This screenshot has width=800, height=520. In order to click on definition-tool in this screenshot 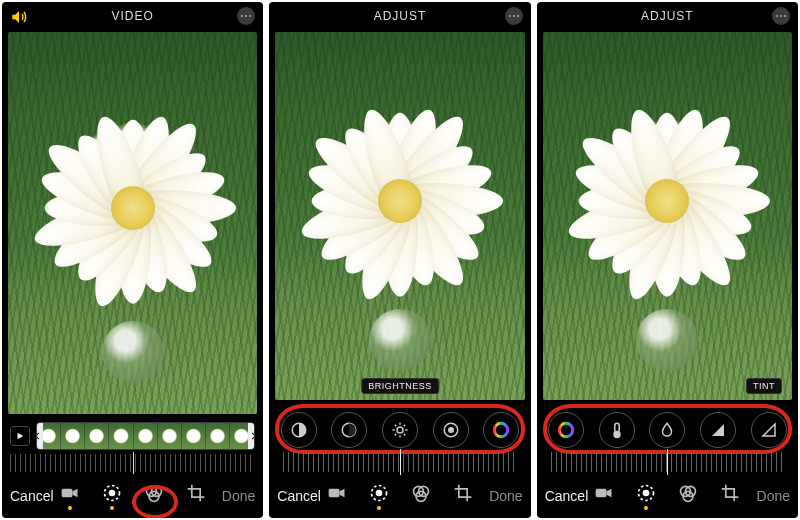, I will do `click(769, 430)`.